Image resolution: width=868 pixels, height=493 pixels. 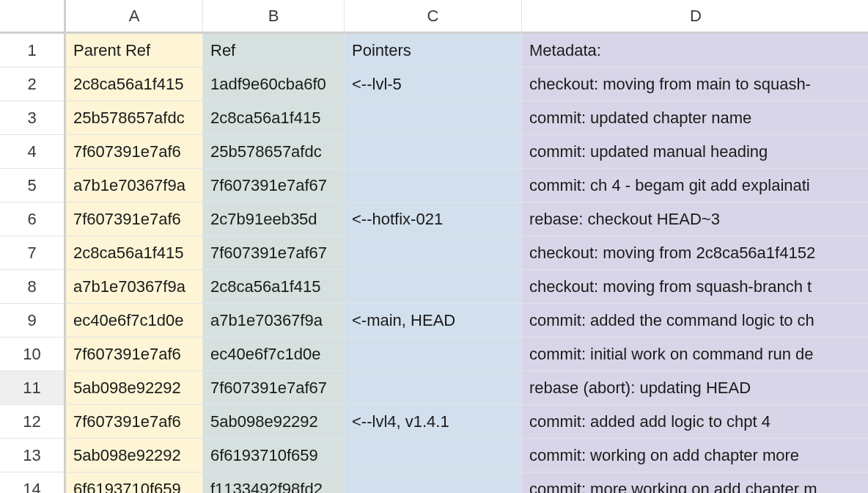 I want to click on row-header-13: 13, so click(x=33, y=456).